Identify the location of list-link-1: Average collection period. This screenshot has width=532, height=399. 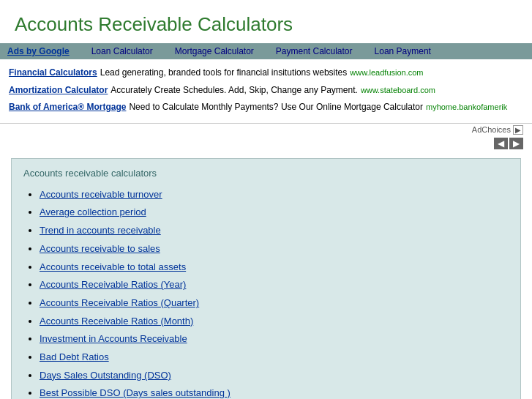
(93, 212).